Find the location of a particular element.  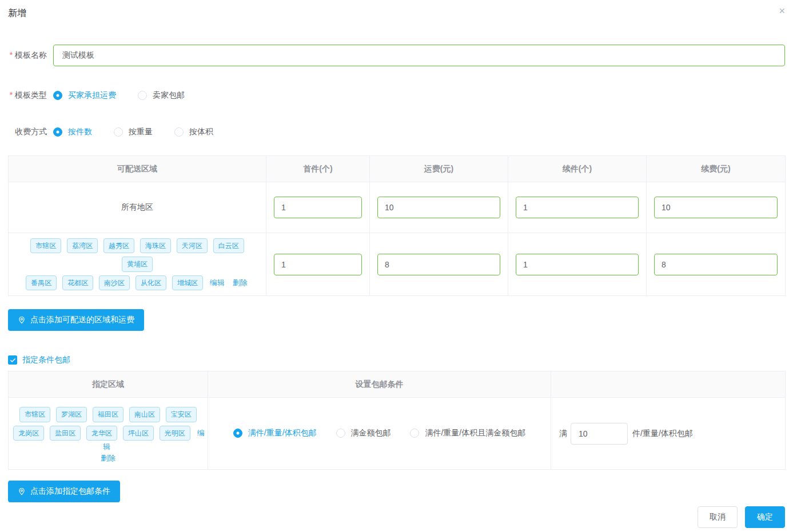

checkbox-checked-icon is located at coordinates (13, 360).